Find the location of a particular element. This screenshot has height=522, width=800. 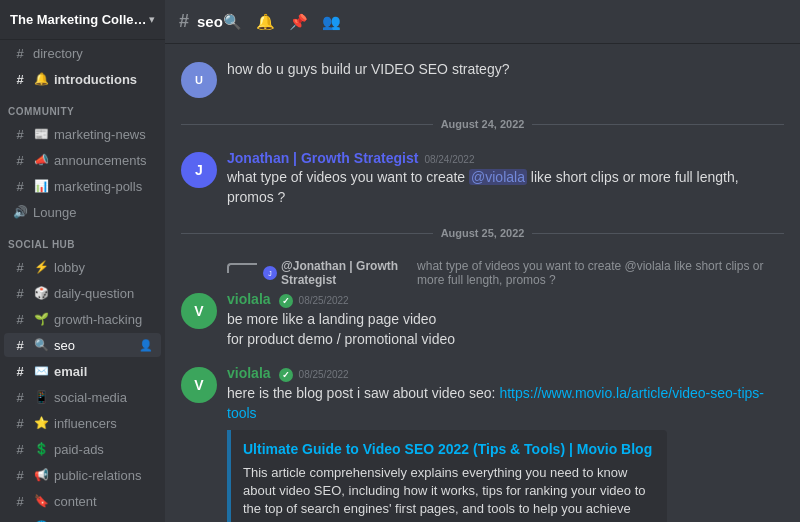

message-header: violala ✓ 08/25/2022 is located at coordinates (506, 374).